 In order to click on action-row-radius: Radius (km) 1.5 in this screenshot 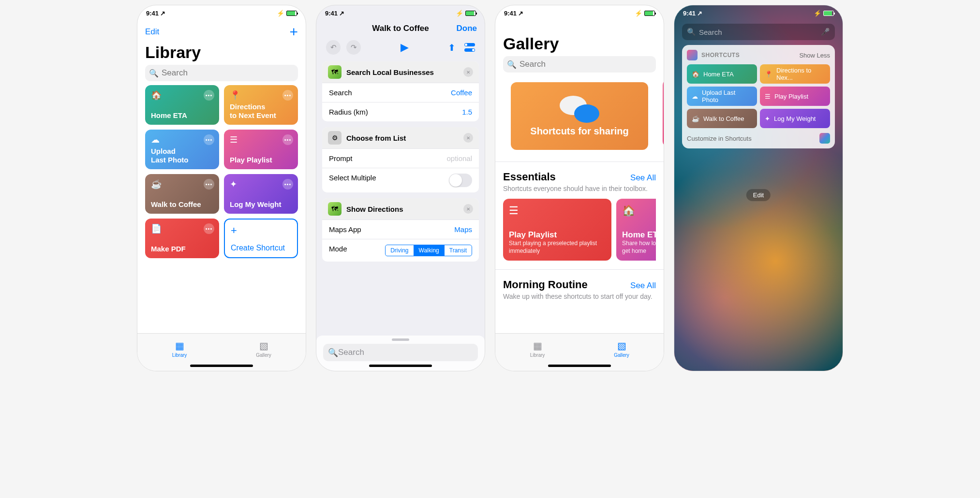, I will do `click(401, 112)`.